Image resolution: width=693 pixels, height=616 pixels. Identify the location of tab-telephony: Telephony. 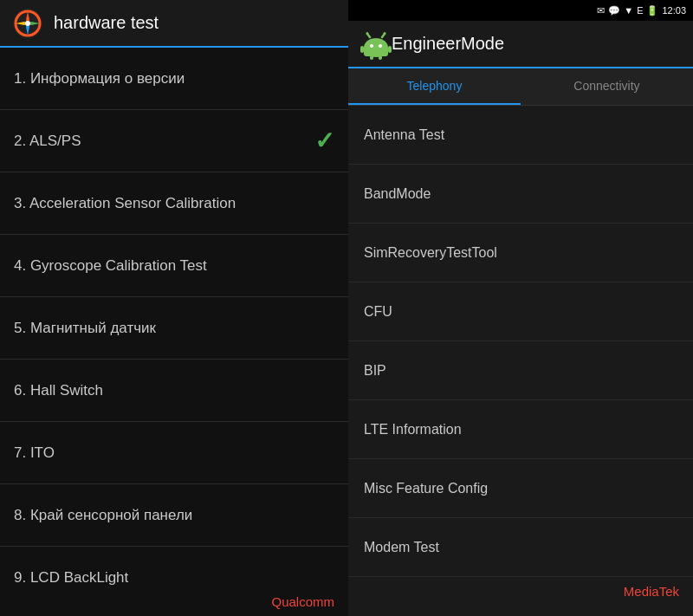
(435, 87).